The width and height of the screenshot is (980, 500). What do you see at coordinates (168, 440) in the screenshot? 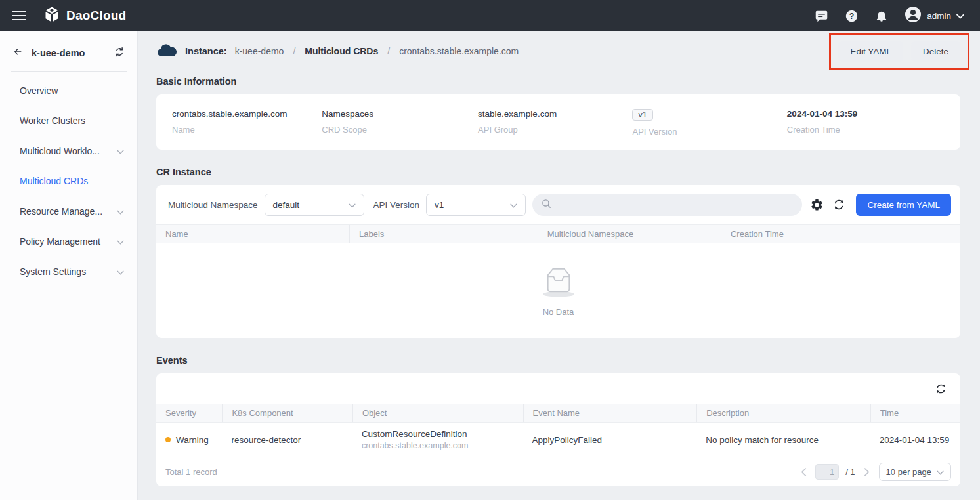
I see `warning-dot-icon` at bounding box center [168, 440].